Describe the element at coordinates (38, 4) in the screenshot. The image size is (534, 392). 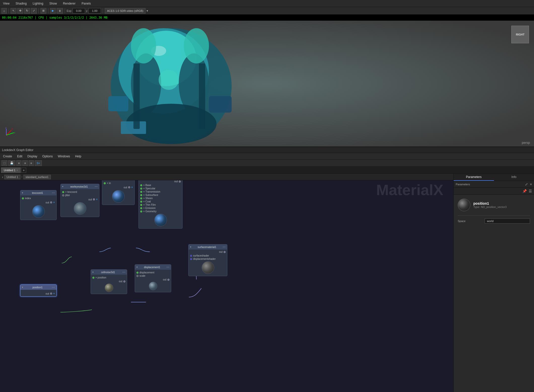
I see `menu-lighting: Lighting` at that location.